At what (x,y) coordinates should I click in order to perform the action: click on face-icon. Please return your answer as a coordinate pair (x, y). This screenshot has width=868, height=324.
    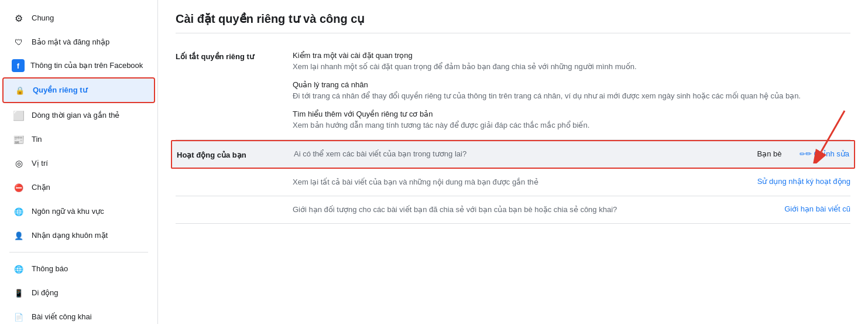
    Looking at the image, I should click on (19, 236).